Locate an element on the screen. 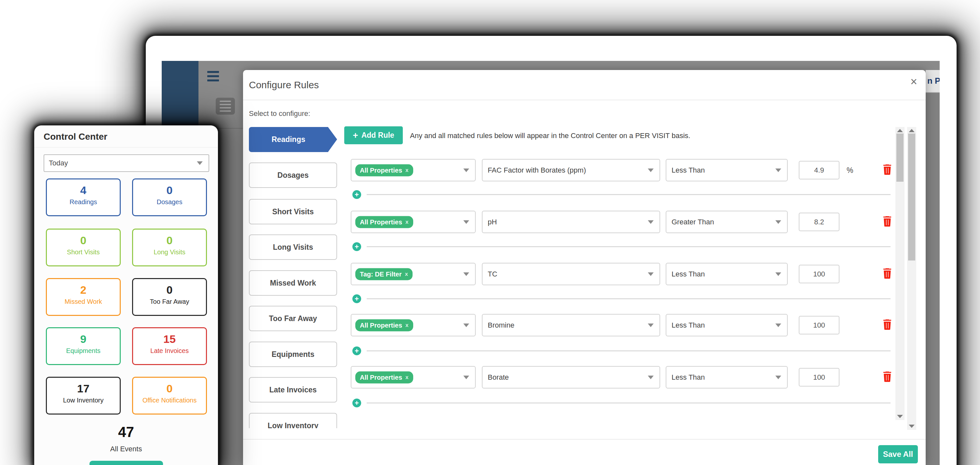  counter-label: Short Visits is located at coordinates (83, 252).